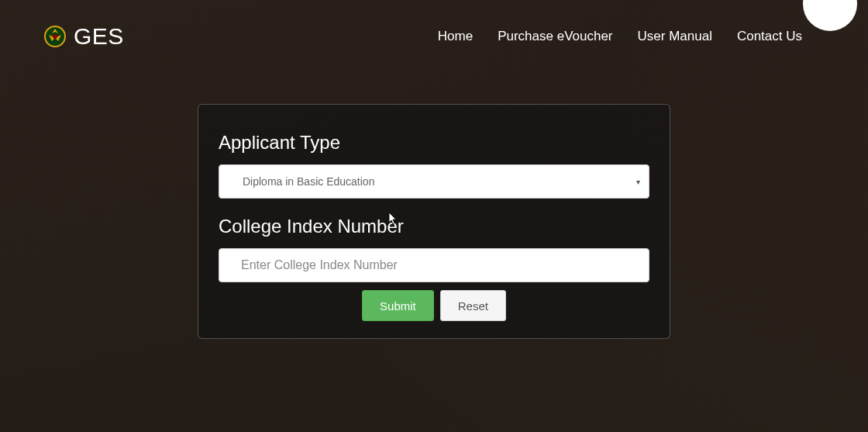  I want to click on applicant-type-select: Diploma in Basic Education, so click(434, 181).